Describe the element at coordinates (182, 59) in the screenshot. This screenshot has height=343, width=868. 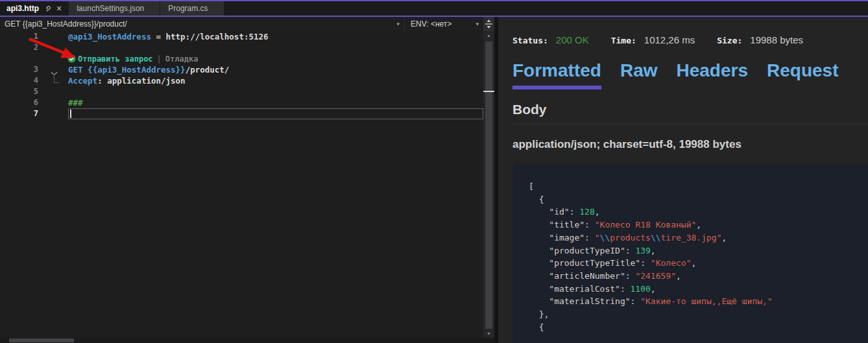
I see `debug-request-link: Отладка` at that location.